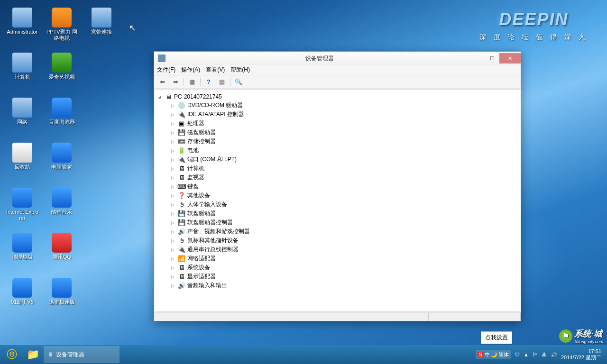 The image size is (607, 364). Describe the element at coordinates (62, 118) in the screenshot. I see `desktop-icon: 百度浏览器` at that location.